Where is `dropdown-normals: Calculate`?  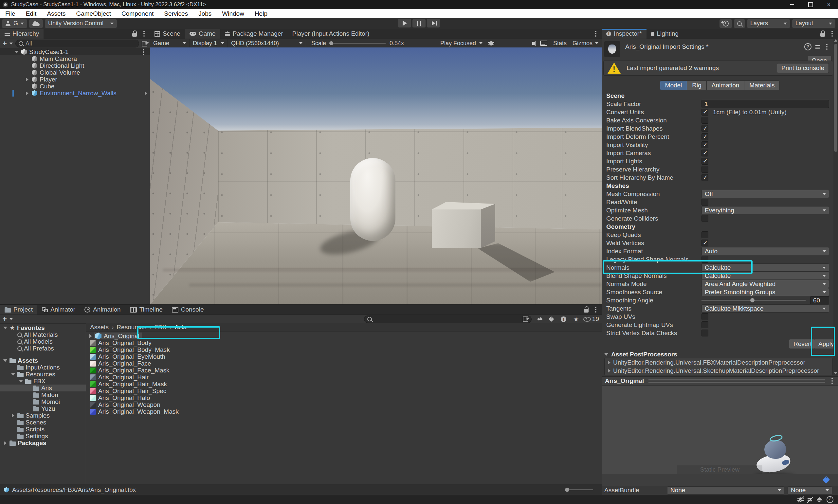
dropdown-normals: Calculate is located at coordinates (765, 268).